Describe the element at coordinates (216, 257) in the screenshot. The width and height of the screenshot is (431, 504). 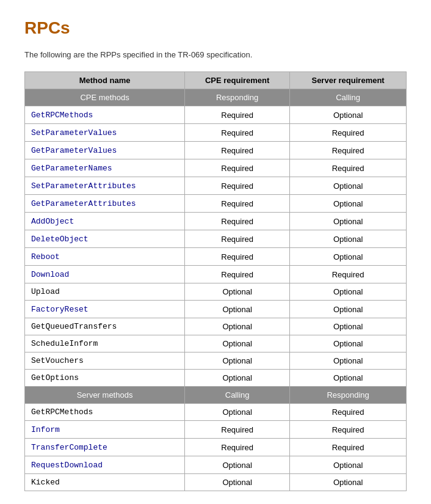
I see `table-row: RebootRequiredOptional` at that location.